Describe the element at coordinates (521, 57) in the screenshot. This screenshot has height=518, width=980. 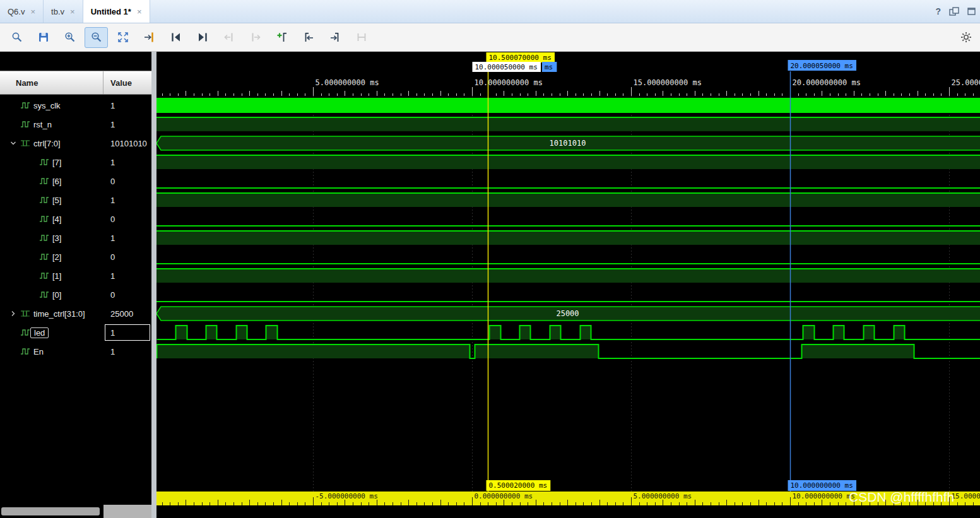
I see `main-cursor-time-label: 10.500070000 ms` at that location.